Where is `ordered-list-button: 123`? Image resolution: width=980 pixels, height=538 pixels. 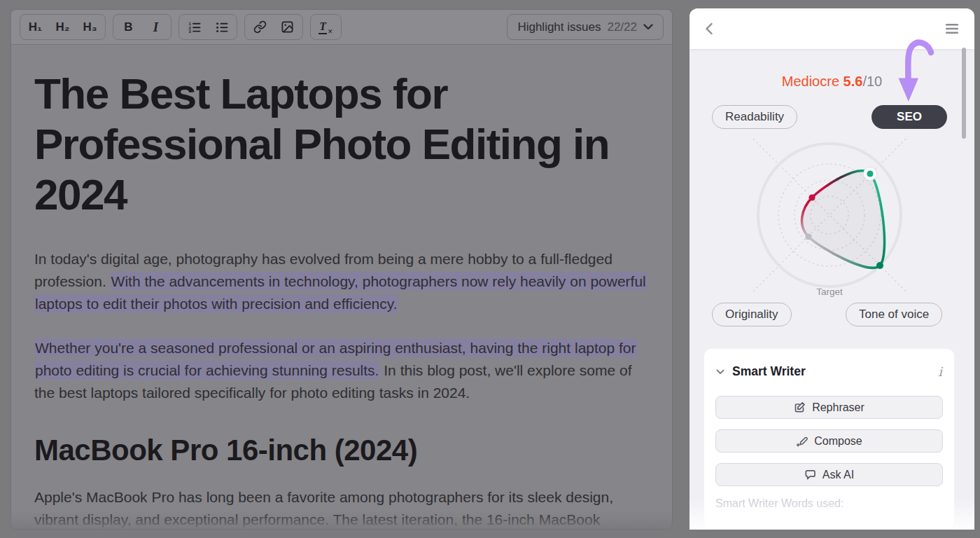 ordered-list-button: 123 is located at coordinates (195, 27).